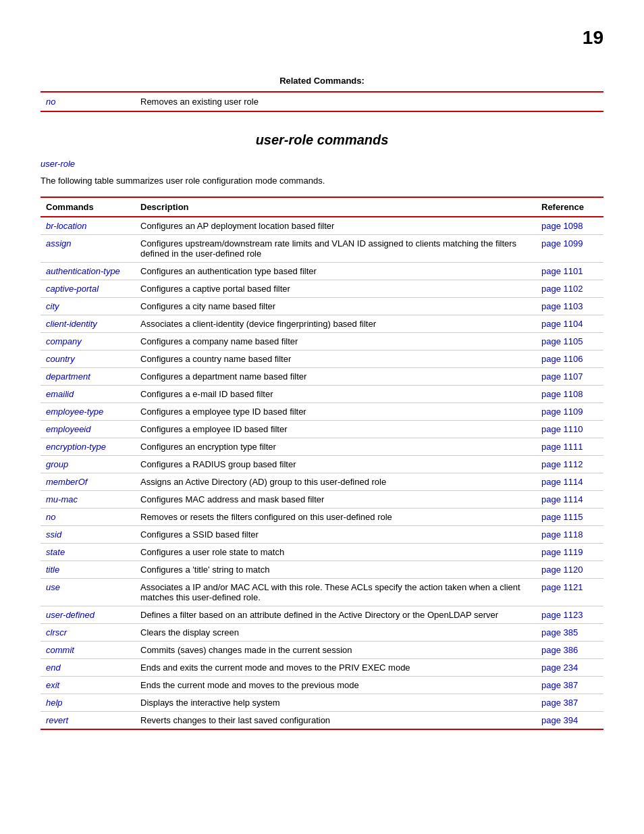 The width and height of the screenshot is (644, 834). Describe the element at coordinates (570, 377) in the screenshot. I see `ref-cell: page 1107` at that location.